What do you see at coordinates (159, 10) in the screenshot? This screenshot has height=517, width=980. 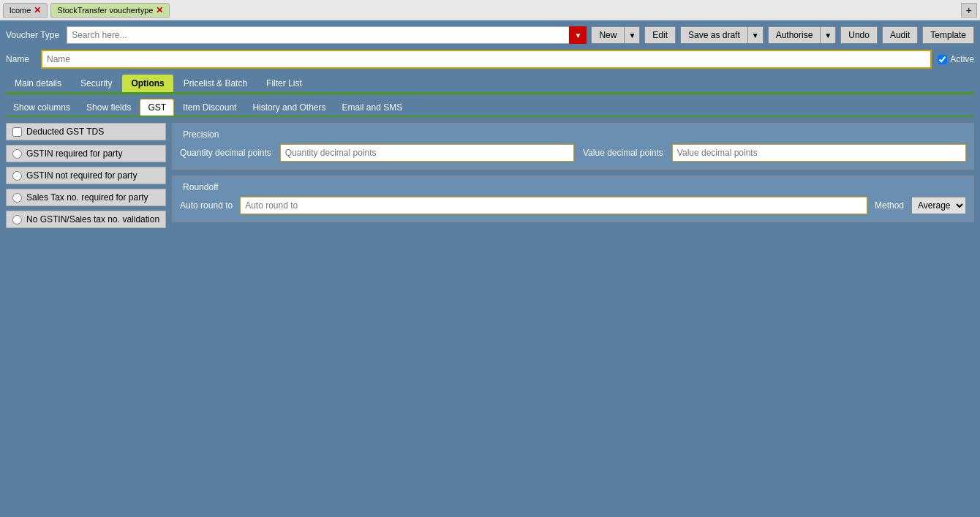 I see `tab-stocktransfer-close: ✕` at bounding box center [159, 10].